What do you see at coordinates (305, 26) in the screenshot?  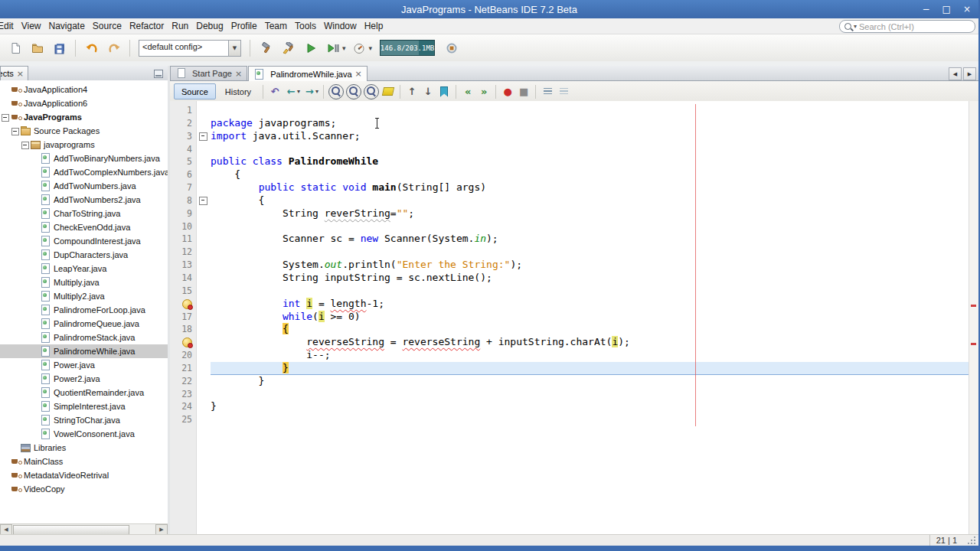 I see `menu-tools: Tools` at bounding box center [305, 26].